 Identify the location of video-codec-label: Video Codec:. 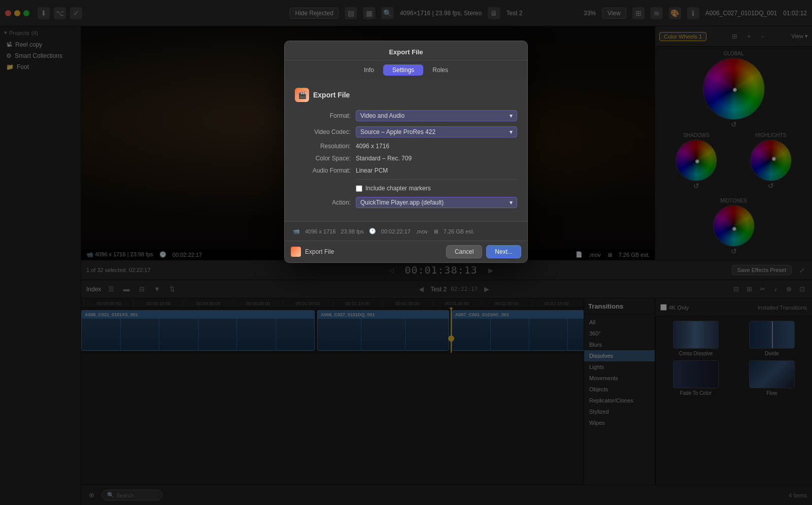
(325, 132).